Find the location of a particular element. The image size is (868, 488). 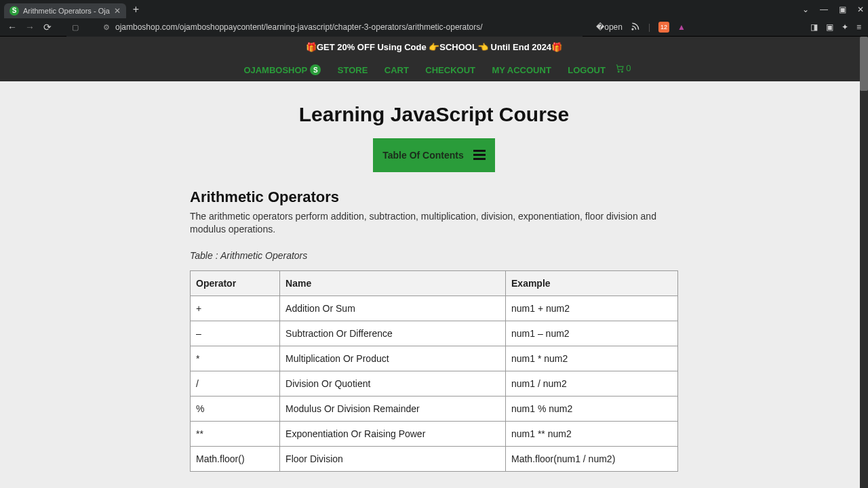

nav-cart: CART is located at coordinates (397, 70).